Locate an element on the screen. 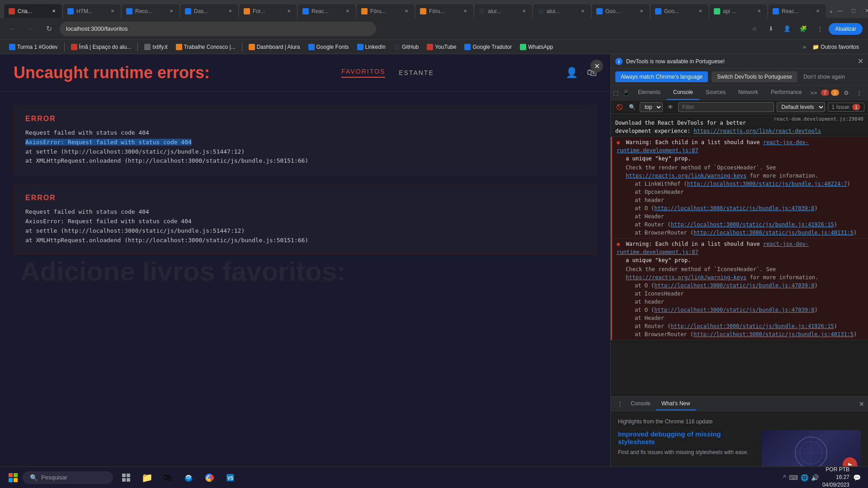 This screenshot has width=868, height=488. download-button: ⬇ is located at coordinates (771, 29).